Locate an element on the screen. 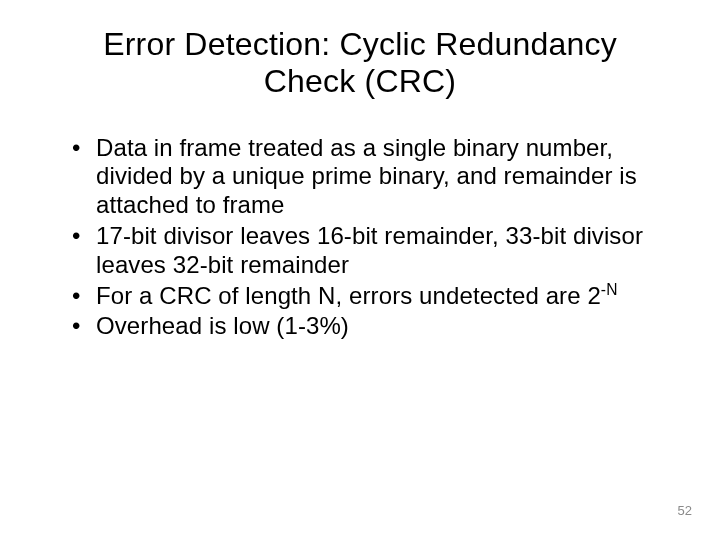 The width and height of the screenshot is (720, 540). bullet-text: For a CRC of length N, errors undetected… is located at coordinates (348, 296).